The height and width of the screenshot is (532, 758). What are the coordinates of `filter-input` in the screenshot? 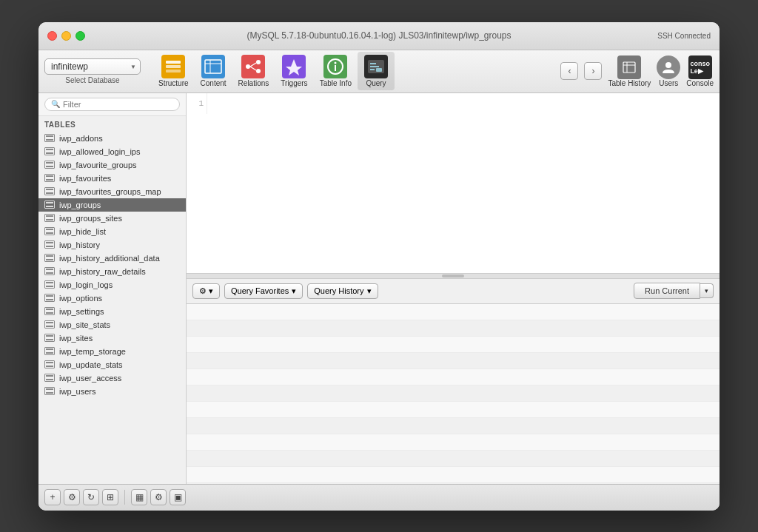 It's located at (118, 104).